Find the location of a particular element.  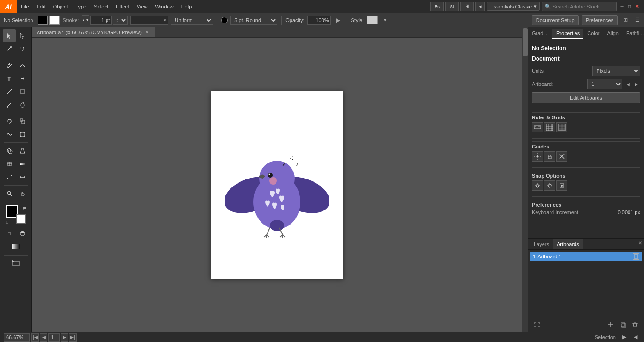

stroke-arrow-up: ▲▼ is located at coordinates (85, 20).